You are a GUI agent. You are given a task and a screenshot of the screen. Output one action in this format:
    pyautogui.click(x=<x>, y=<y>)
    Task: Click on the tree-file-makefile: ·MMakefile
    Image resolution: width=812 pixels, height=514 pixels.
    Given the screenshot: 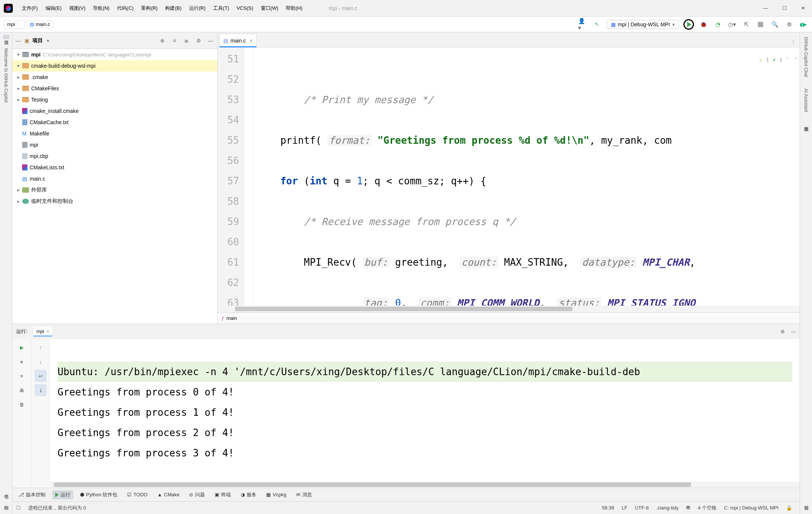 What is the action you would take?
    pyautogui.click(x=115, y=134)
    